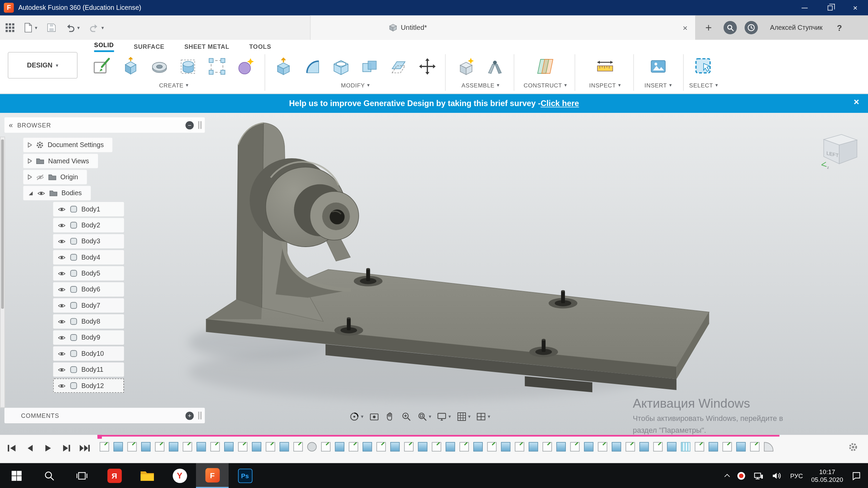  I want to click on restore-button, so click(830, 8).